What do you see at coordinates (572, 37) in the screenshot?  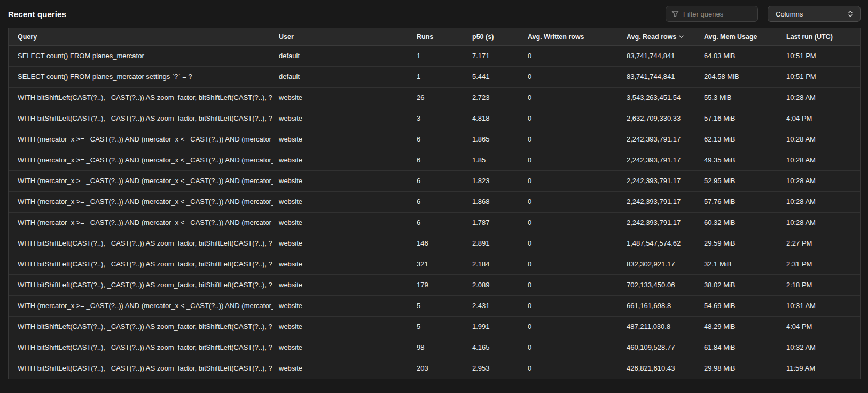 I see `column-header-written: Avg. Written rows` at bounding box center [572, 37].